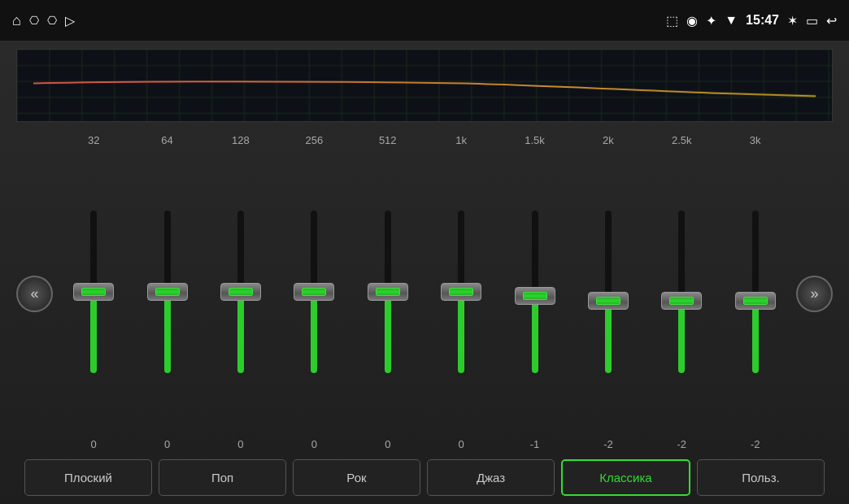 This screenshot has height=504, width=849. I want to click on freq-label-32: 32, so click(94, 140).